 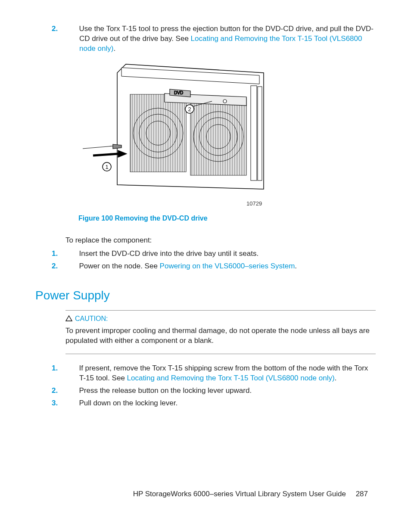 What do you see at coordinates (362, 494) in the screenshot?
I see `footer-page-number: 287` at bounding box center [362, 494].